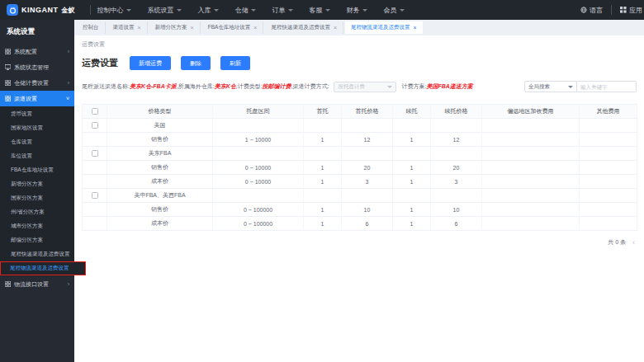  I want to click on channel-name-label: 尾程派送渠道名称:, so click(106, 87).